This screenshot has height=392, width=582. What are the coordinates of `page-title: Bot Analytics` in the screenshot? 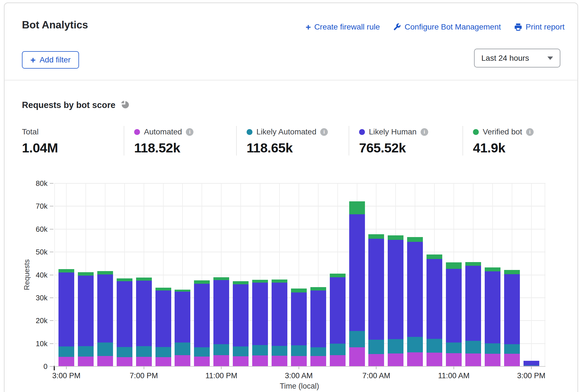 It's located at (55, 25).